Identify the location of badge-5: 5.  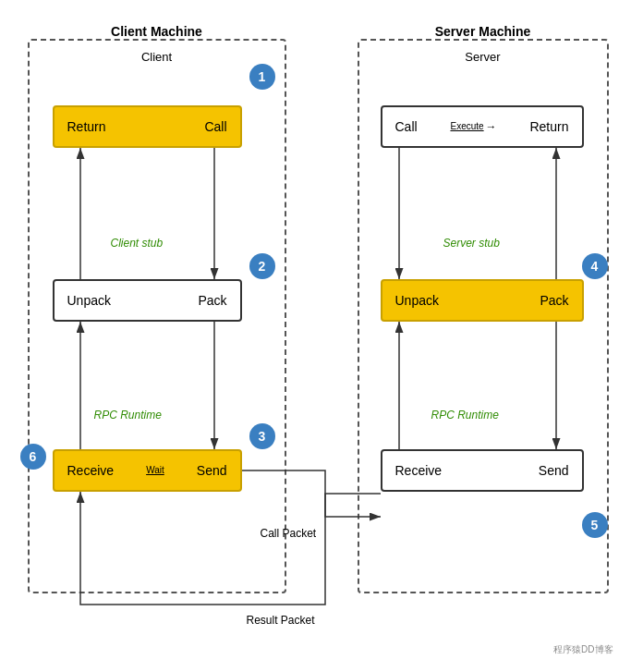
(595, 525).